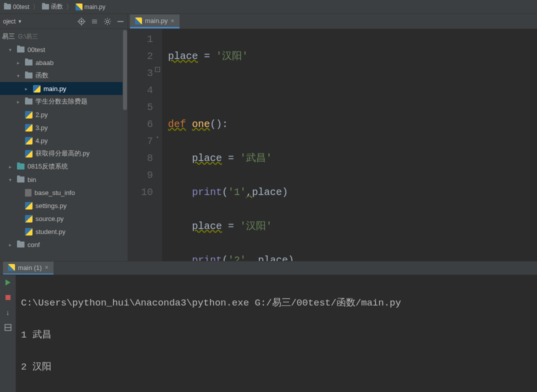  Describe the element at coordinates (42, 128) in the screenshot. I see `tree-label: 3.py` at that location.